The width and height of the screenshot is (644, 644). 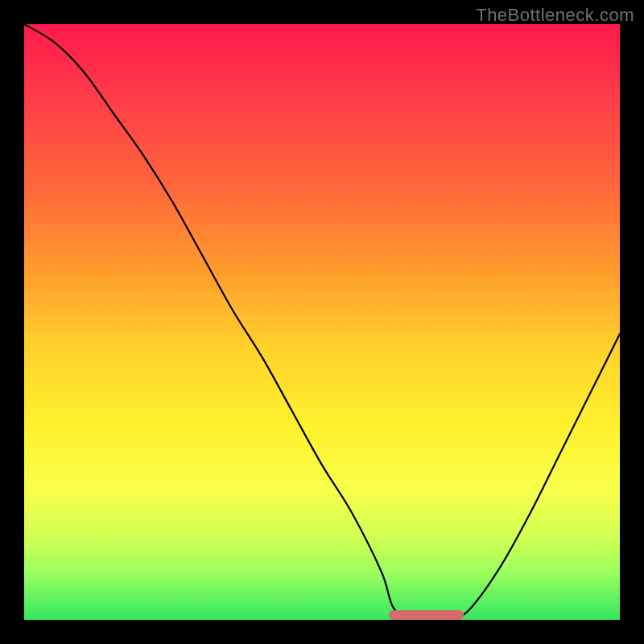 What do you see at coordinates (555, 15) in the screenshot?
I see `watermark-text: TheBottleneck.com` at bounding box center [555, 15].